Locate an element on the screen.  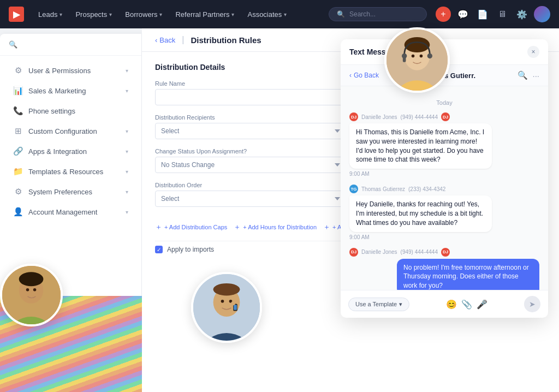
tm-actions: 🔍 ··· is located at coordinates (528, 75).